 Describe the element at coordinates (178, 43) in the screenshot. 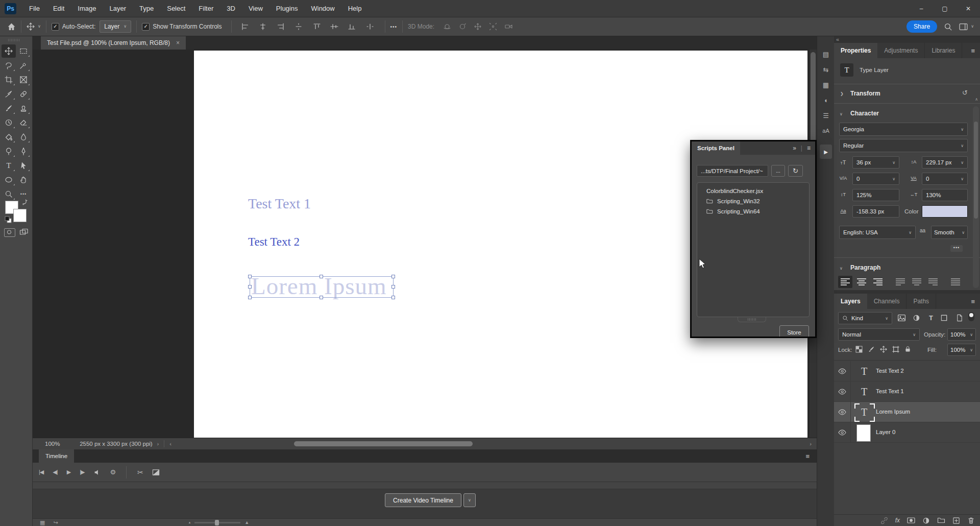

I see `close-document-icon: ×` at that location.